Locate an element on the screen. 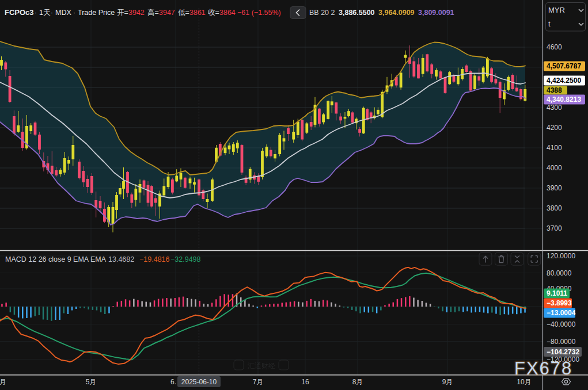 This screenshot has width=588, height=390. svg-text: FCPOc3 is located at coordinates (20, 13).